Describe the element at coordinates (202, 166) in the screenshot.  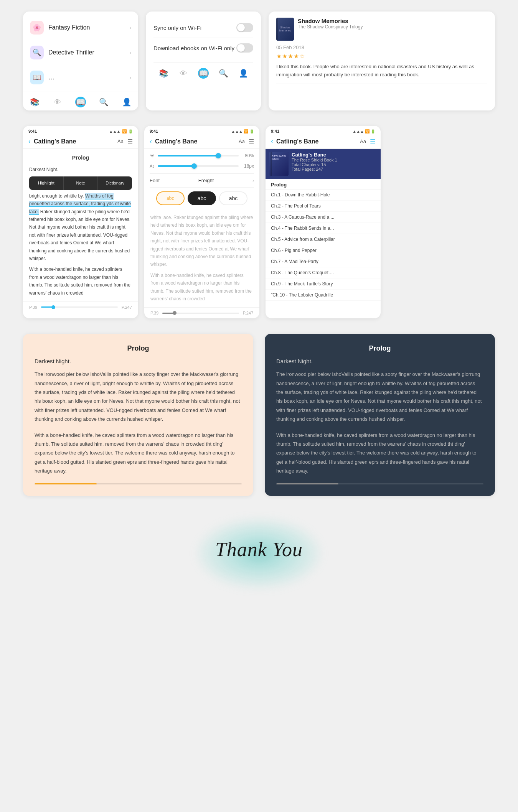
I see `fontsize-slider-row: A↕ 18px` at that location.